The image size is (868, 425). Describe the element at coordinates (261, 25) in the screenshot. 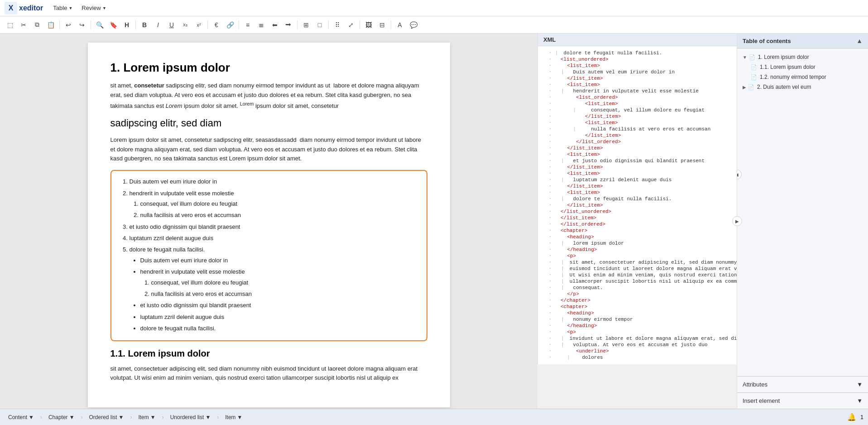

I see `tb-unordered-list: ≣` at that location.